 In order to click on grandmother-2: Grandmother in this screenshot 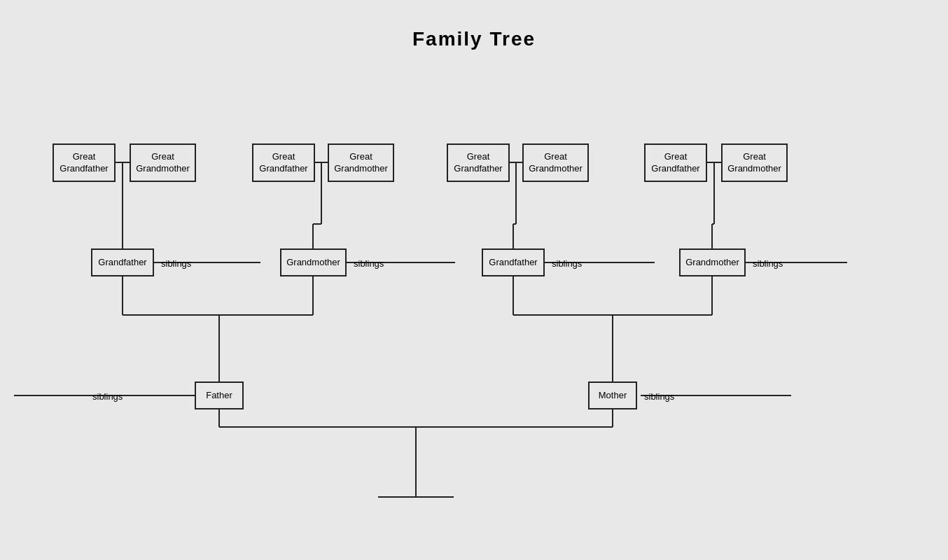, I will do `click(713, 262)`.